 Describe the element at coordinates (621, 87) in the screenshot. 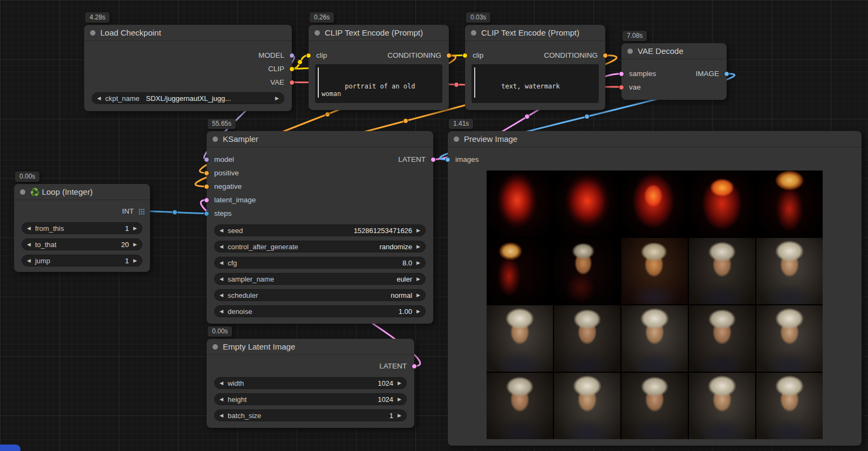

I see `vae-input-dot` at that location.